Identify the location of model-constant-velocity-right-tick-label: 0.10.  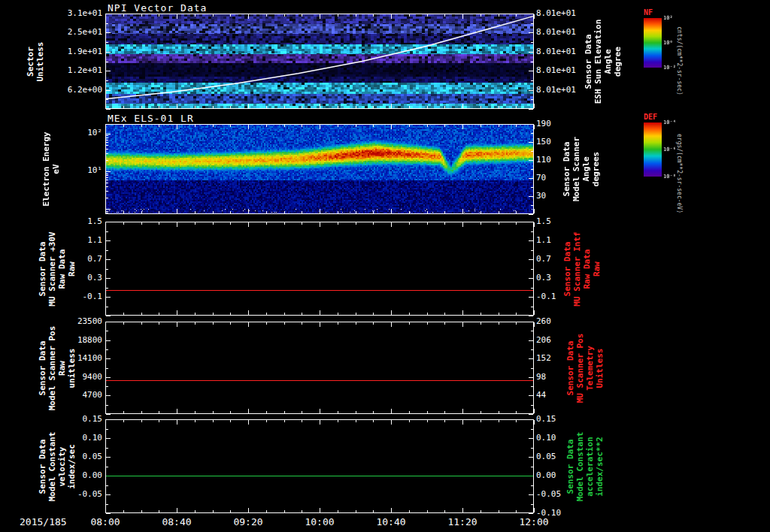
(546, 438).